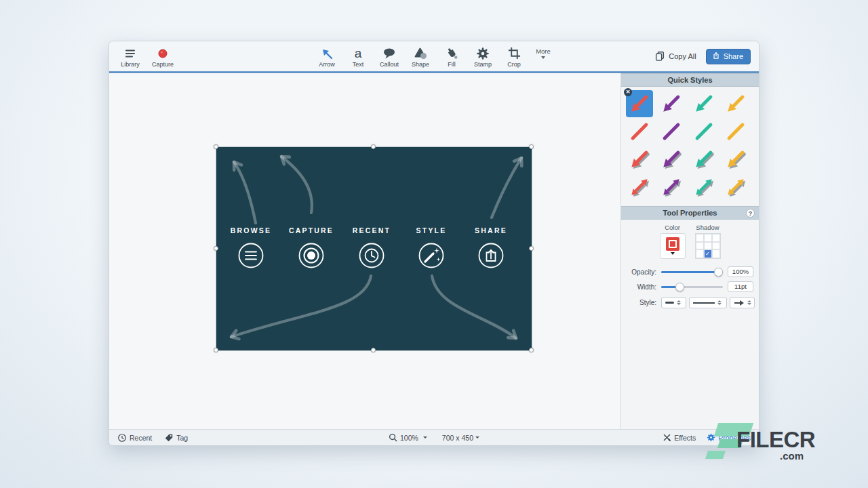 The image size is (868, 488). What do you see at coordinates (408, 438) in the screenshot?
I see `zoom-control: 100%` at bounding box center [408, 438].